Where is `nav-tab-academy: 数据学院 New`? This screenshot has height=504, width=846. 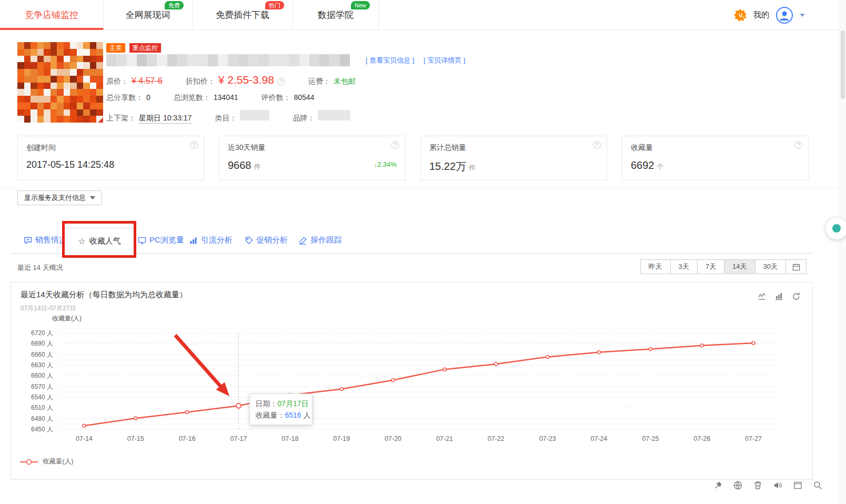 nav-tab-academy: 数据学院 New is located at coordinates (336, 15).